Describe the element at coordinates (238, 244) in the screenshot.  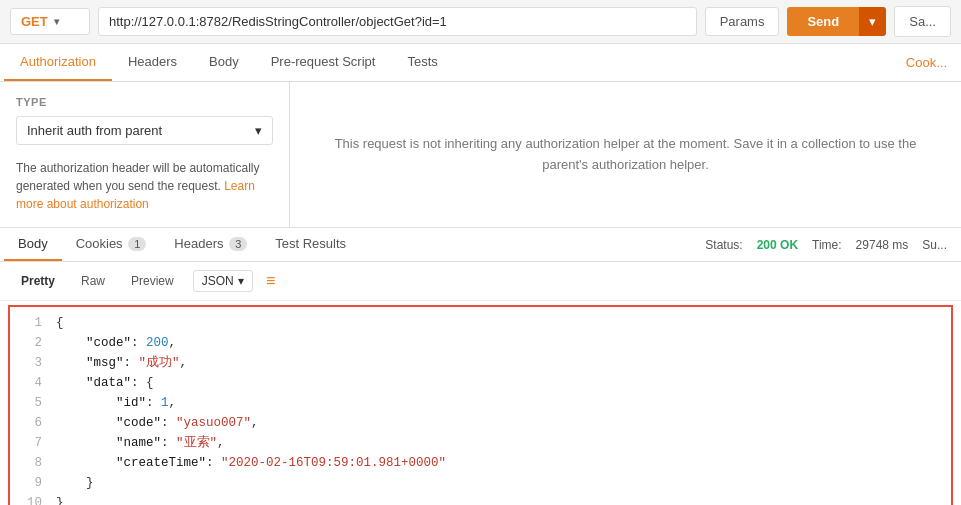
I see `headers-badge: 3` at that location.